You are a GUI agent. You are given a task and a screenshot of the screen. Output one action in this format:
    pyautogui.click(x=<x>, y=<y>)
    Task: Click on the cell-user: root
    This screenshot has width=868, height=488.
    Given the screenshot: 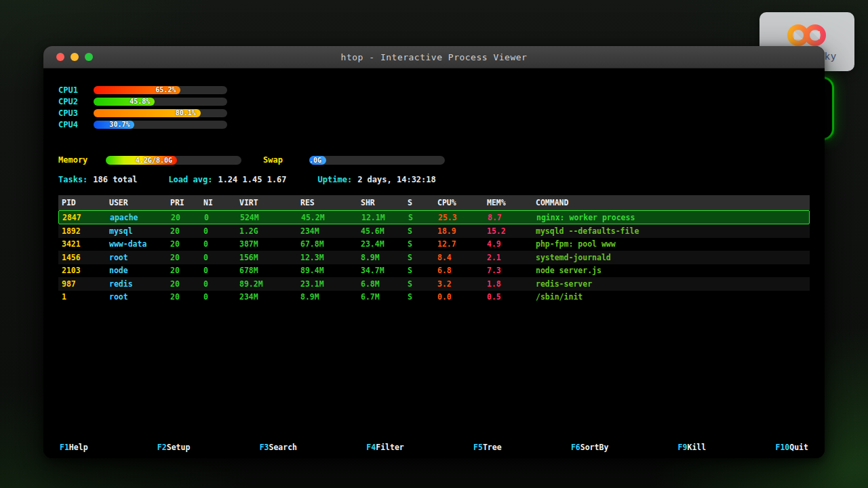 What is the action you would take?
    pyautogui.click(x=140, y=297)
    